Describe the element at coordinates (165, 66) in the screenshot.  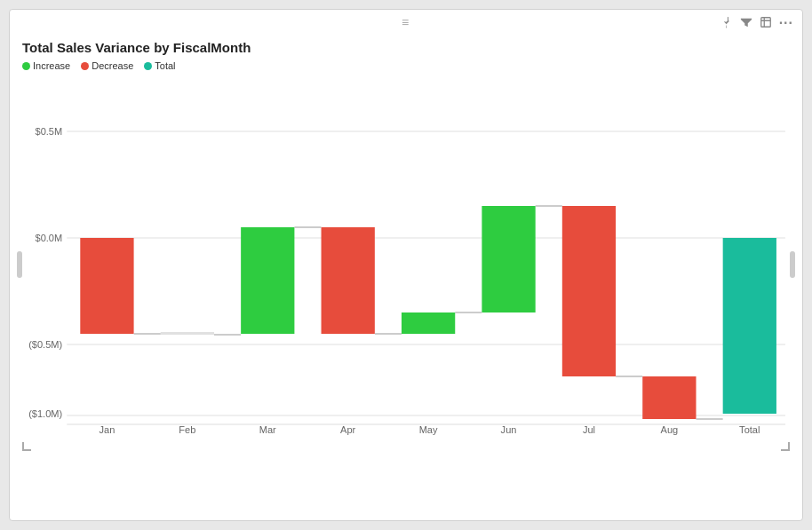
I see `legend-label-total: Total` at that location.